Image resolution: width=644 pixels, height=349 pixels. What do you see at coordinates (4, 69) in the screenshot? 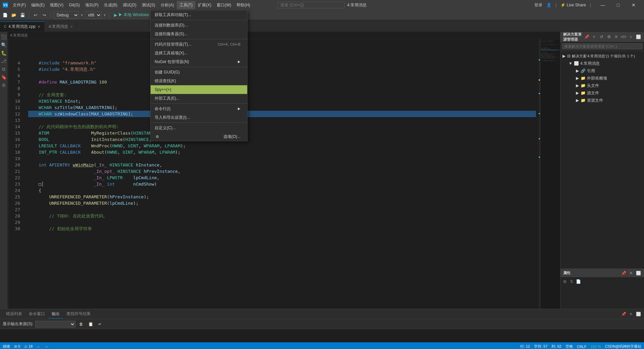
I see `activity-ext-icon: ⧉` at bounding box center [4, 69].